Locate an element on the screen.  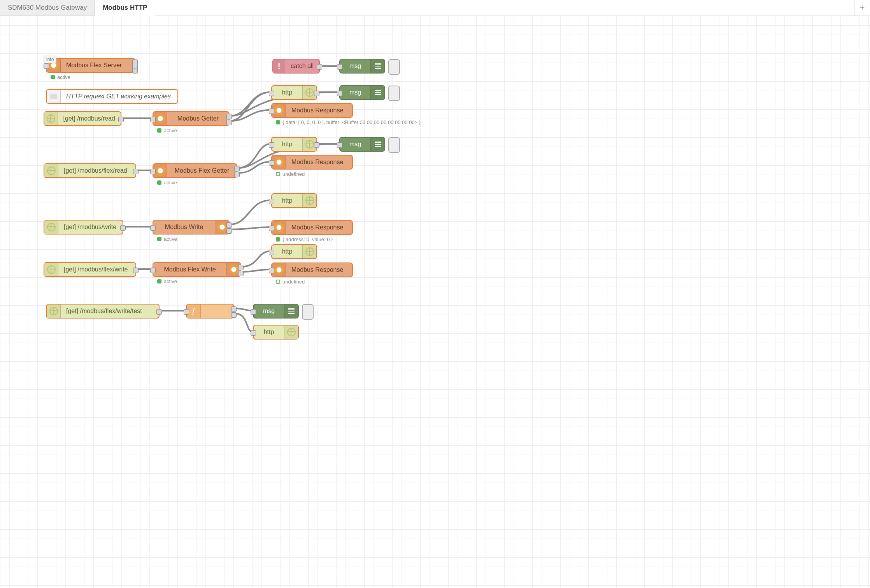
node-http-in-read: [get] /modbus/read is located at coordinates (82, 119).